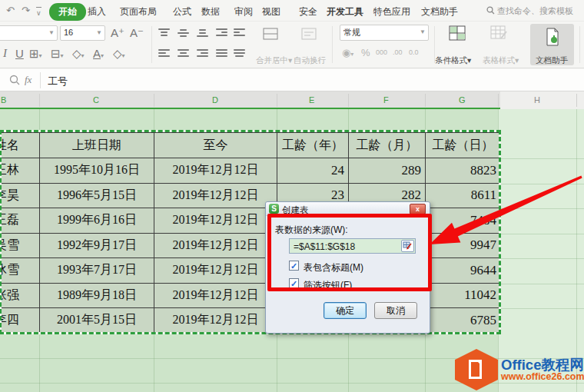  What do you see at coordinates (182, 12) in the screenshot?
I see `tab-formulas: 公式` at bounding box center [182, 12].